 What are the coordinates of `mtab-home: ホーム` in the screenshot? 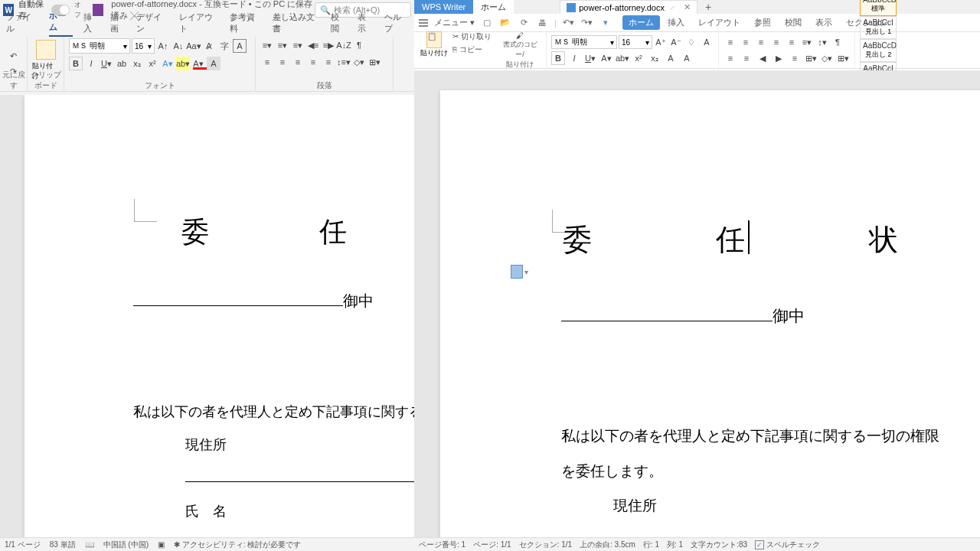 It's located at (642, 23).